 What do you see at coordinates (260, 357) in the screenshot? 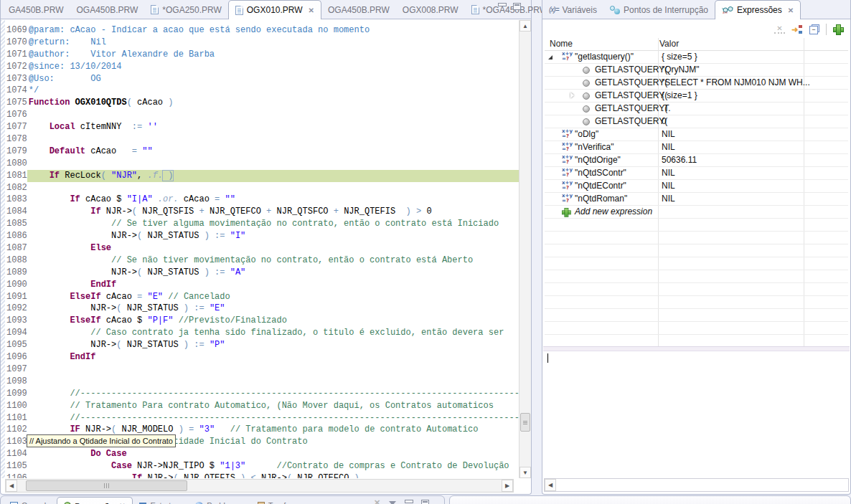
I see `code-line: 1096 EndIf` at bounding box center [260, 357].